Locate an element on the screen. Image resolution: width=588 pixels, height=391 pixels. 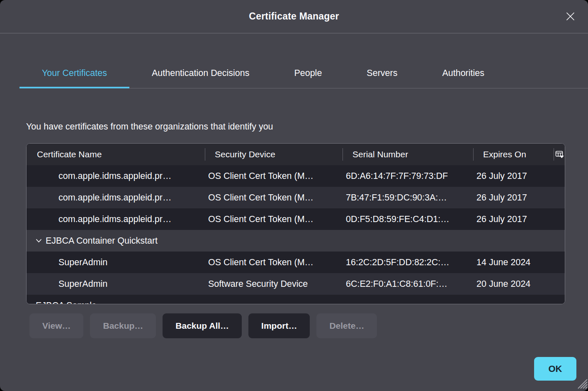
ok-button: OK is located at coordinates (555, 369).